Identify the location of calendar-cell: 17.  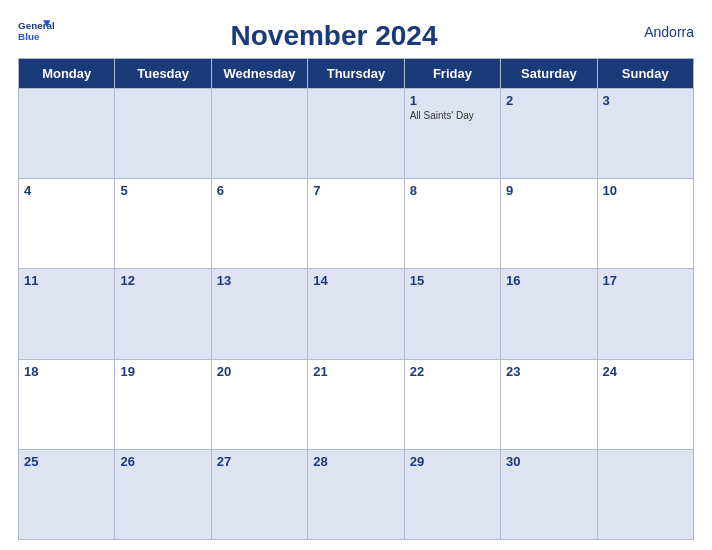
(645, 314).